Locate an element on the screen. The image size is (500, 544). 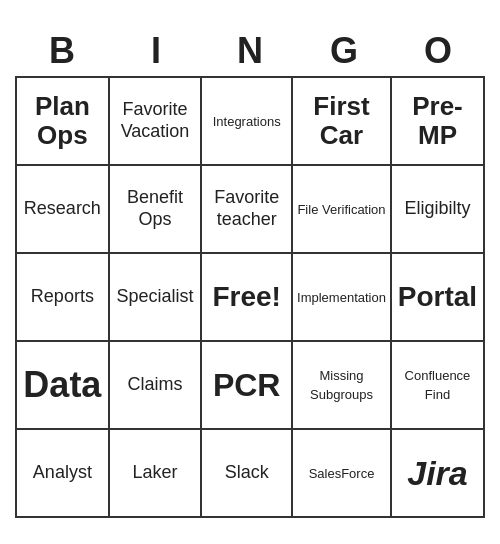
cell-r0-c3: First Car is located at coordinates (342, 121).